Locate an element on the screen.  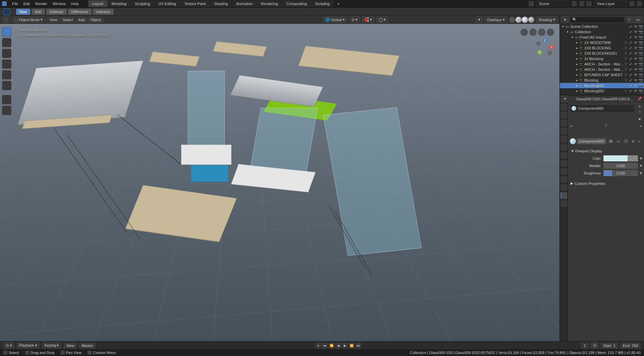
workspace-tab-compositing: Compositing is located at coordinates (297, 4).